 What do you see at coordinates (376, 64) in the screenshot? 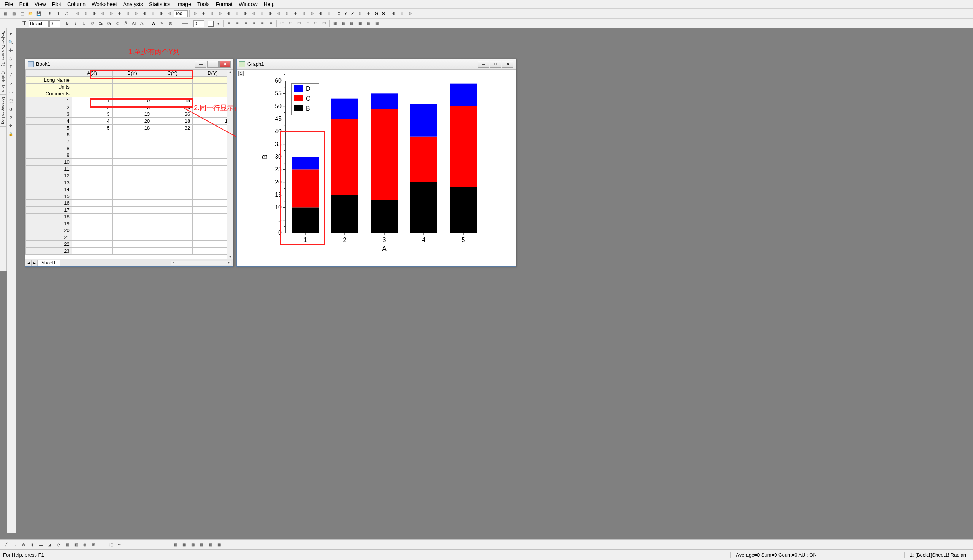
I see `graph1-titlebar: Graph1 ✕` at bounding box center [376, 64].